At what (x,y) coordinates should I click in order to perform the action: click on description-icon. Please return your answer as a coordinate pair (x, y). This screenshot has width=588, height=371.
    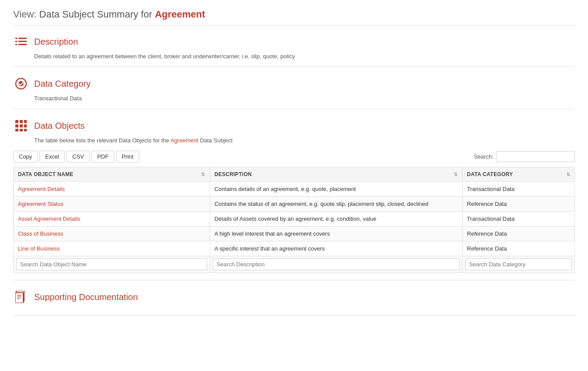
    Looking at the image, I should click on (21, 42).